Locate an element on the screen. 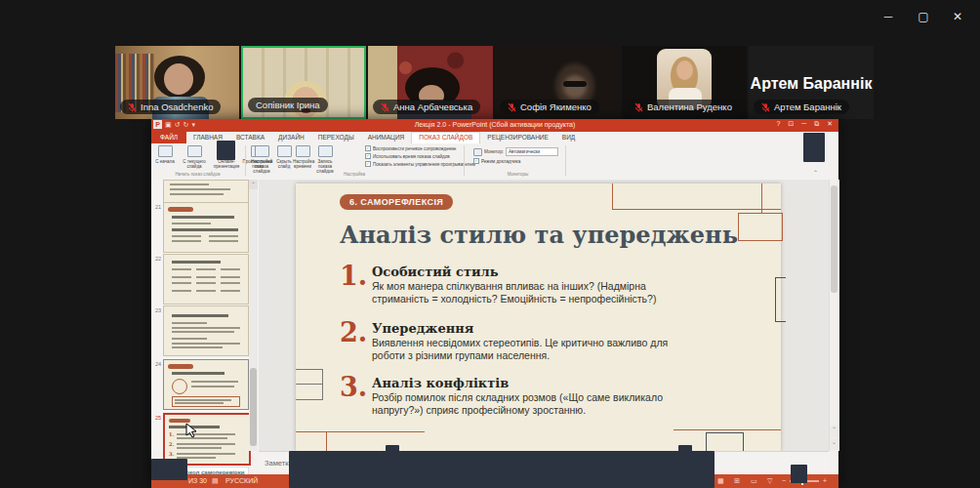  video-tile-inna: Inna Osadchenko is located at coordinates (178, 82).